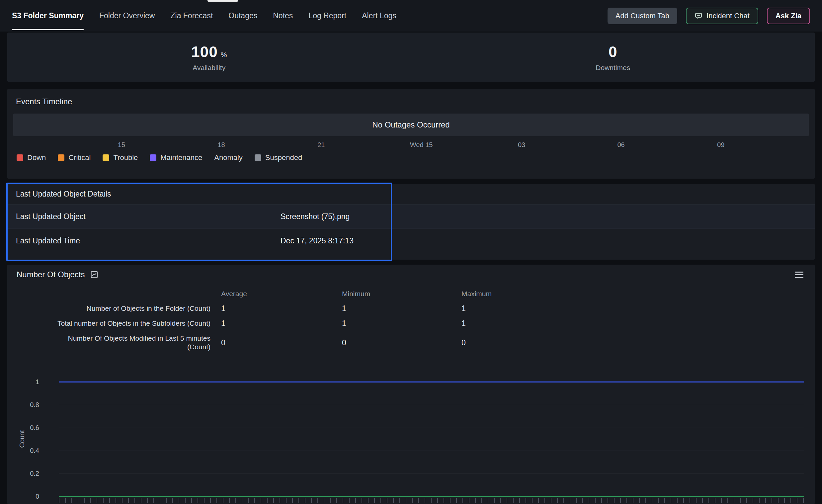 This screenshot has width=822, height=504. What do you see at coordinates (221, 145) in the screenshot?
I see `time-tick: 18` at bounding box center [221, 145].